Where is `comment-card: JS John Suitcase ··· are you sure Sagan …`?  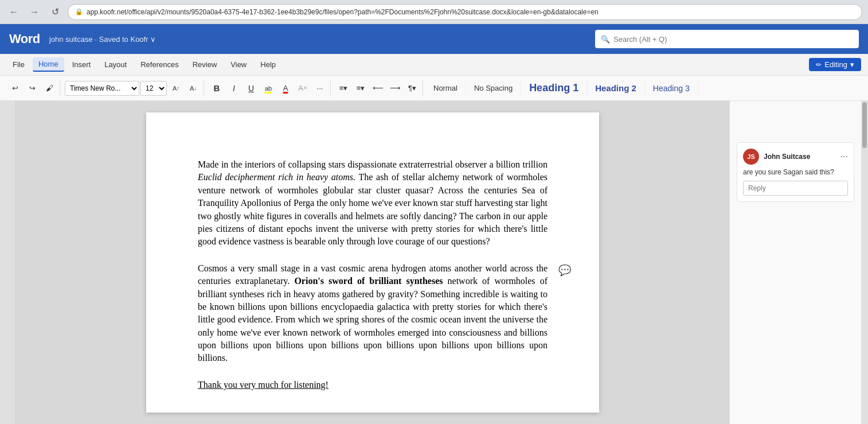 comment-card: JS John Suitcase ··· are you sure Sagan … is located at coordinates (796, 172).